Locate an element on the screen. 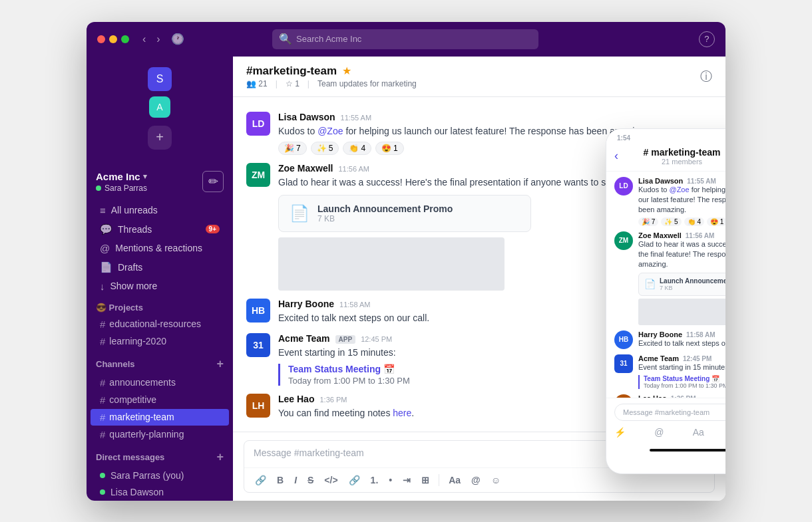 The width and height of the screenshot is (812, 522). search-input is located at coordinates (414, 39).